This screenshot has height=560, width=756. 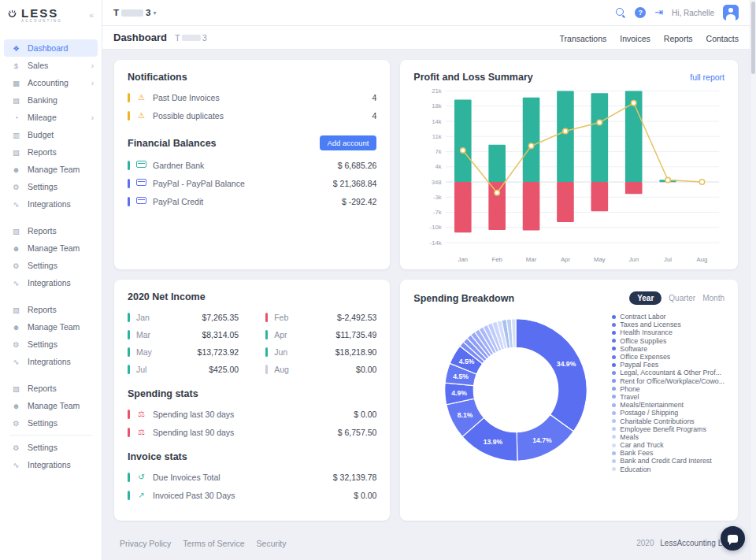 I want to click on sidebar-item-mileage: ◔Mileage›, so click(x=50, y=117).